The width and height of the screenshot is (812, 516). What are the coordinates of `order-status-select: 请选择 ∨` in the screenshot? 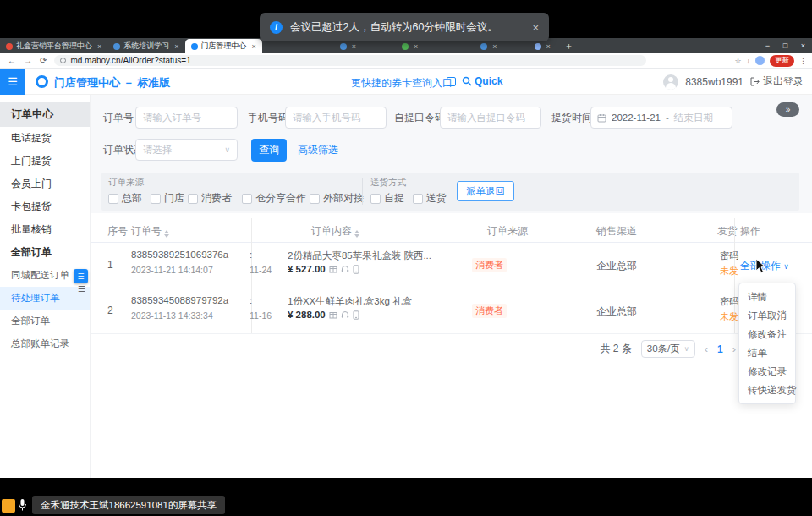 It's located at (186, 150).